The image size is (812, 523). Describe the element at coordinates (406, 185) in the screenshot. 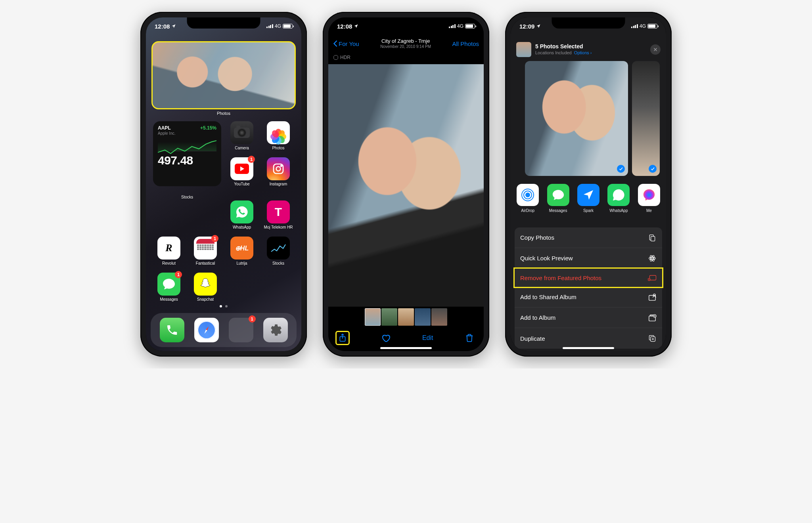

I see `photo-viewer` at that location.